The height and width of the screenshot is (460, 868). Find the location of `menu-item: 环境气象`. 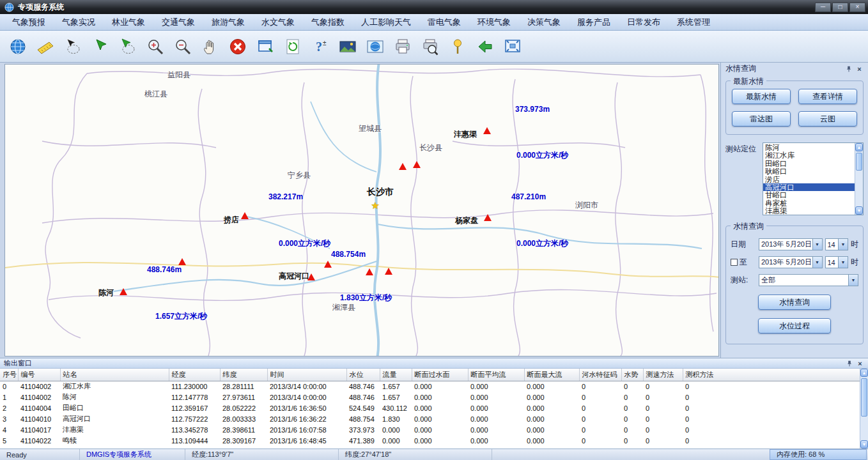

menu-item: 环境气象 is located at coordinates (494, 22).